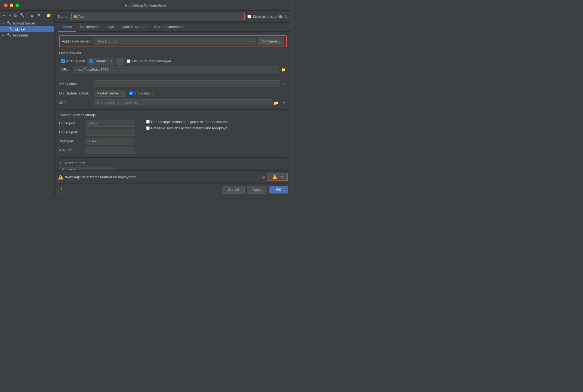 The width and height of the screenshot is (583, 392). Describe the element at coordinates (148, 122) in the screenshot. I see `deploy-tomcat-checkbox` at that location.